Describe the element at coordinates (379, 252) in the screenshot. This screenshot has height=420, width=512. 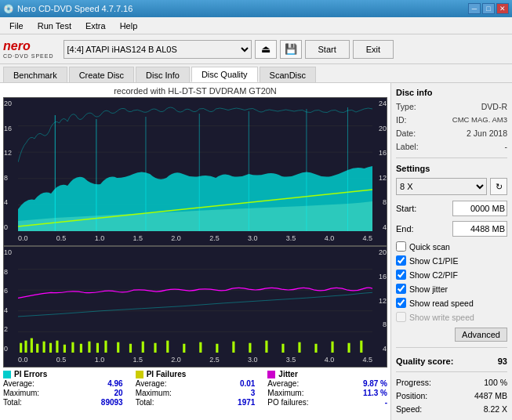
I see `y-bot-right-20: 20` at that location.